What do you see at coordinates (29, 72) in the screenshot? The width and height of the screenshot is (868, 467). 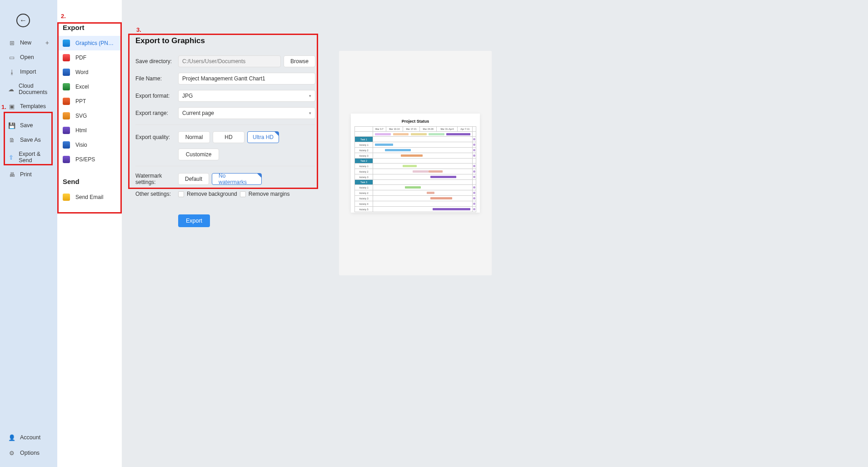 I see `sidebar-item-import: ⭳ Import` at bounding box center [29, 72].